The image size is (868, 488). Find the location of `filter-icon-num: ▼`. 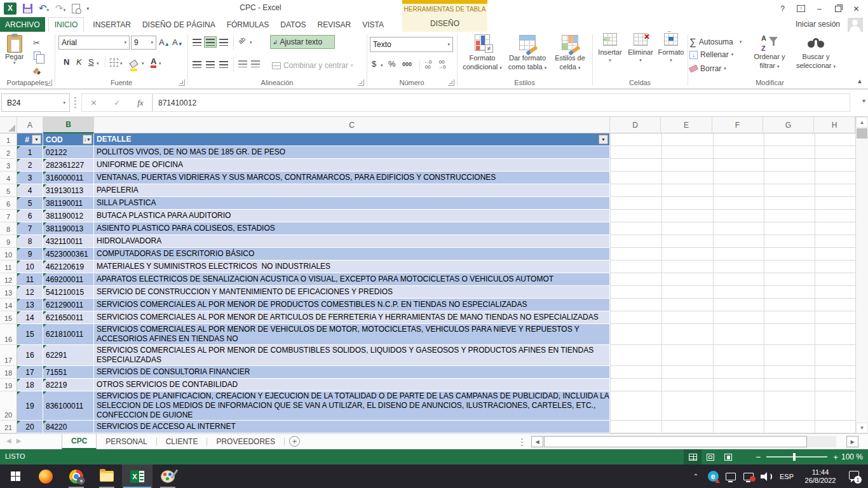

filter-icon-num: ▼ is located at coordinates (37, 140).